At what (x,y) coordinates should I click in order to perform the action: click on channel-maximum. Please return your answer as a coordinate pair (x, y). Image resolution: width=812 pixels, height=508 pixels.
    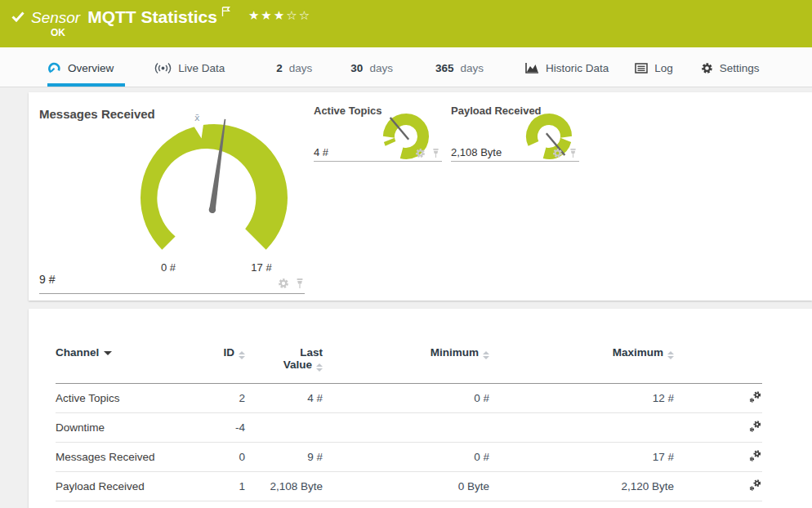
    Looking at the image, I should click on (582, 428).